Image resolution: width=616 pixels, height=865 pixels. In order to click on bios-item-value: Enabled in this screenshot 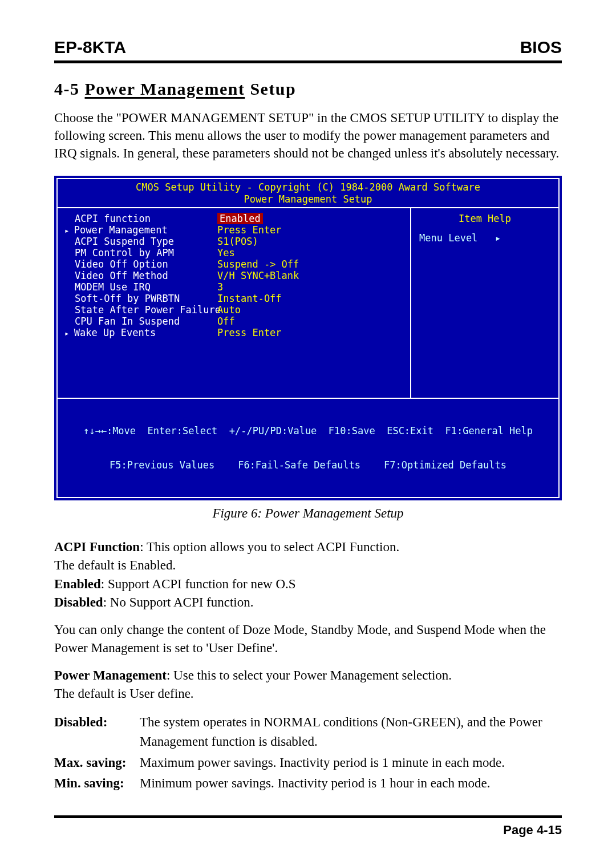, I will do `click(240, 219)`.